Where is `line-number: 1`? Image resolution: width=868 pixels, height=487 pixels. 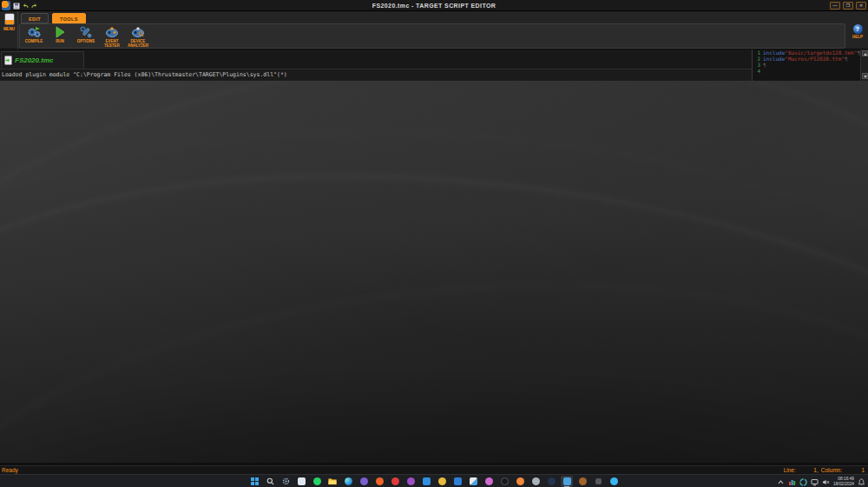
line-number: 1 is located at coordinates (757, 52).